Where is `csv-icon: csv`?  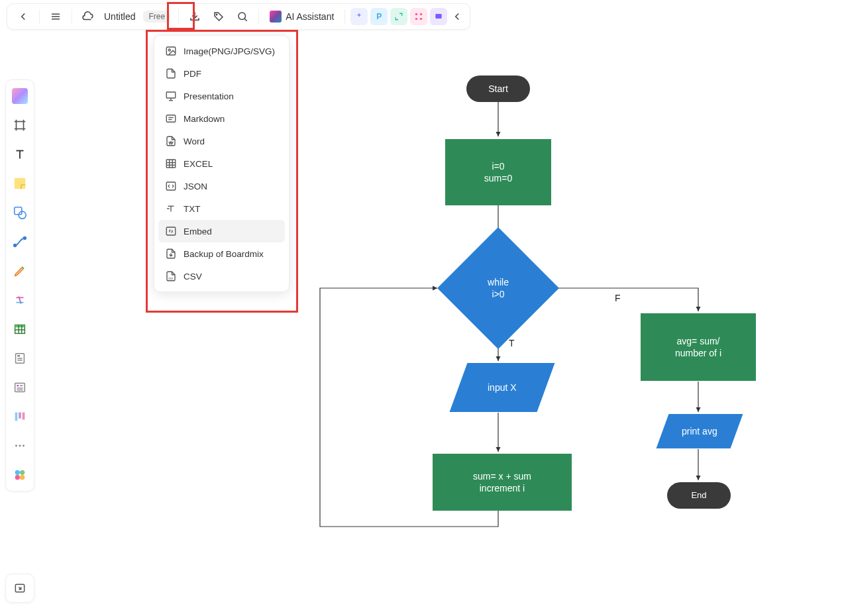
csv-icon: csv is located at coordinates (171, 276).